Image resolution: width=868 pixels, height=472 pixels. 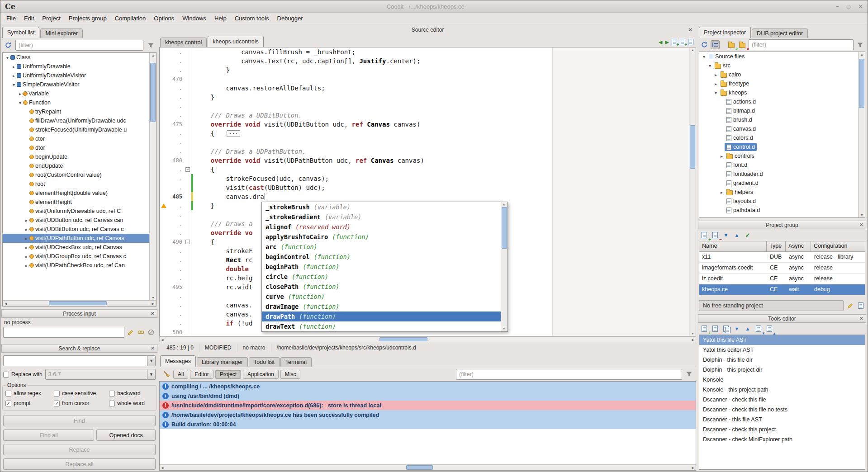 What do you see at coordinates (8, 45) in the screenshot?
I see `refresh-symbols-icon` at bounding box center [8, 45].